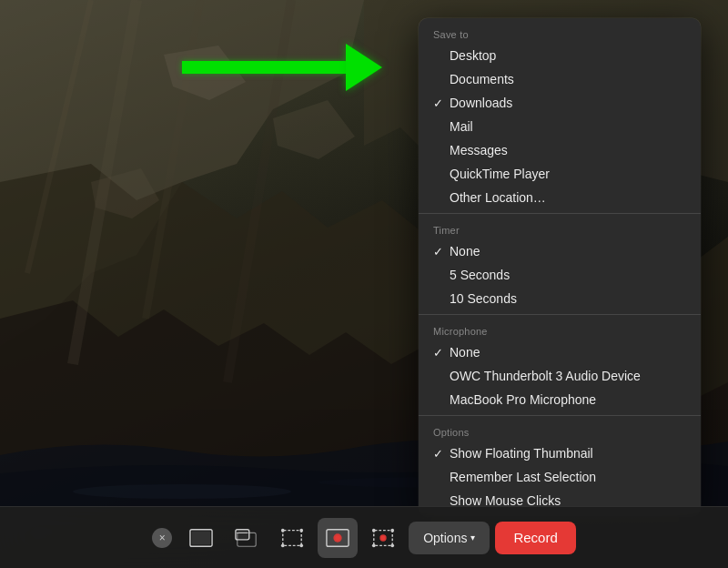  I want to click on menu-item-label: Documents, so click(568, 79).